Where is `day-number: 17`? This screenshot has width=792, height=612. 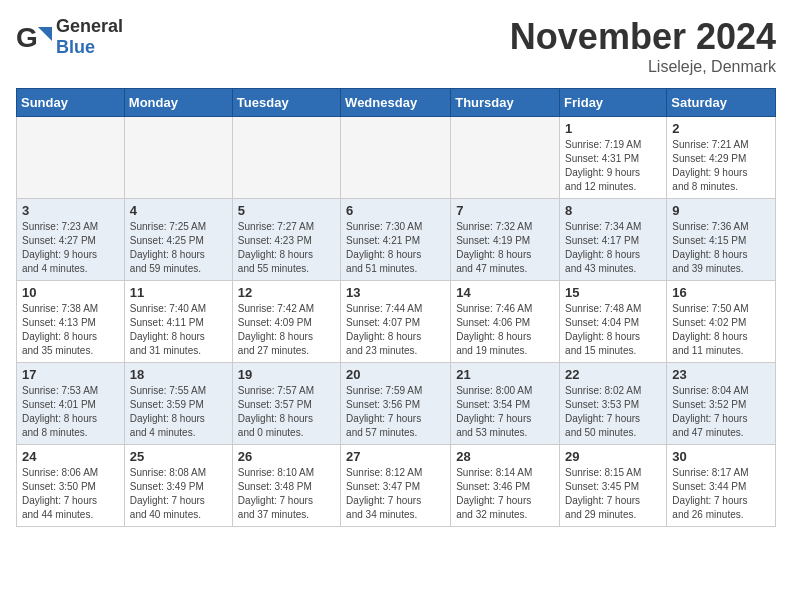 day-number: 17 is located at coordinates (70, 374).